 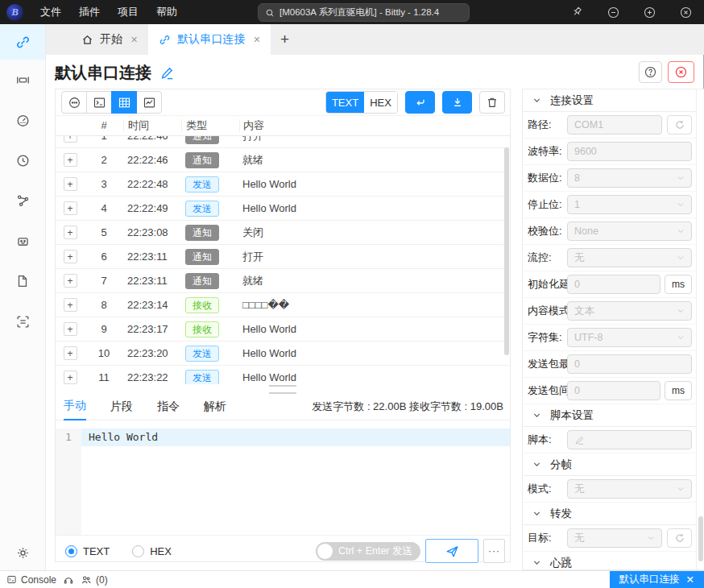 What do you see at coordinates (283, 482) in the screenshot?
I see `send-content-editor: 1 Hello World` at bounding box center [283, 482].